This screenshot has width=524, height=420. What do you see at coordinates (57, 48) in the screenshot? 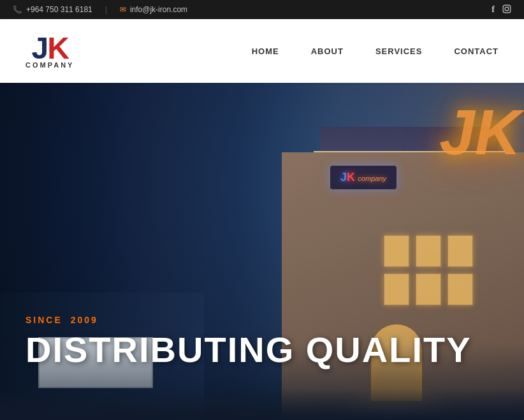
I see `logo-k: K` at bounding box center [57, 48].